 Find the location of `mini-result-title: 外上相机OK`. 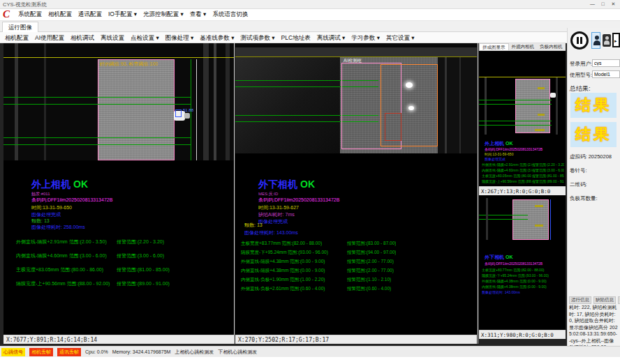

mini-result-title: 外上相机OK is located at coordinates (499, 144).